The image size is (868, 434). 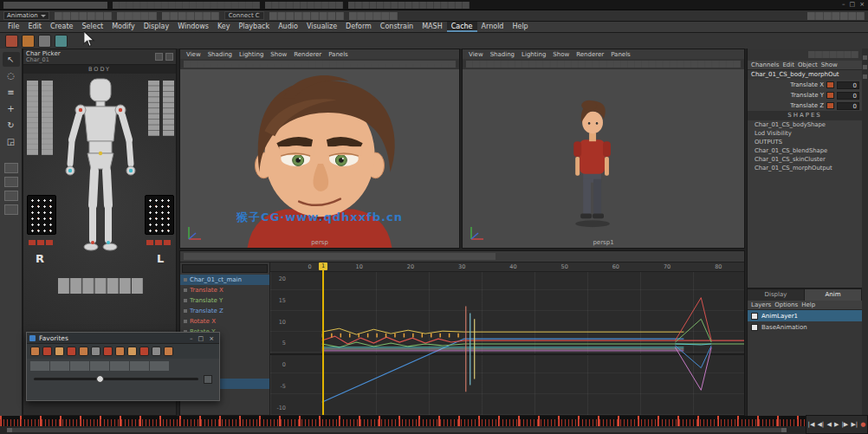 What do you see at coordinates (137, 16) in the screenshot?
I see `selection-mask-icons` at bounding box center [137, 16].